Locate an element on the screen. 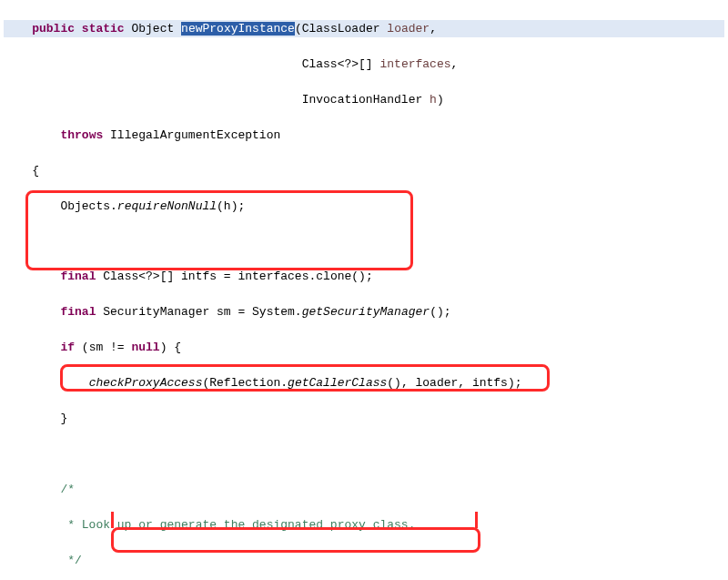 Image resolution: width=728 pixels, height=580 pixels. code-line: final SecurityManager sm = System.getSec… is located at coordinates (364, 312).